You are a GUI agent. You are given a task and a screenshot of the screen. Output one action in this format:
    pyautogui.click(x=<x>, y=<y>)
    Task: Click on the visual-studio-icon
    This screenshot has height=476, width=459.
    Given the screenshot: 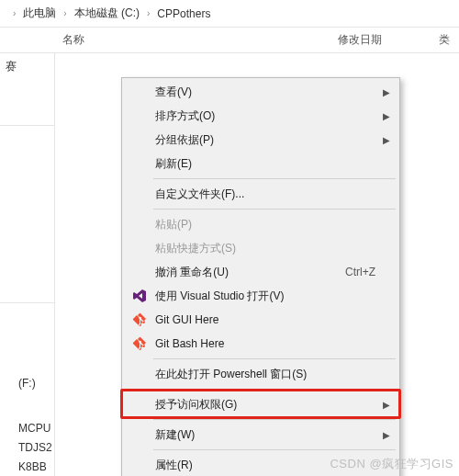 What is the action you would take?
    pyautogui.click(x=140, y=296)
    